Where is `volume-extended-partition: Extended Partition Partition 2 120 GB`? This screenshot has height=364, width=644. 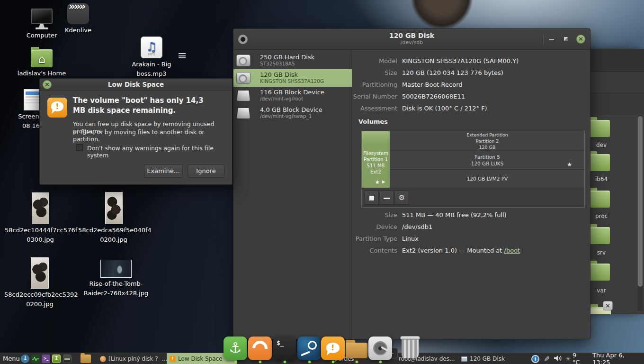
volume-extended-partition: Extended Partition Partition 2 120 GB is located at coordinates (487, 141).